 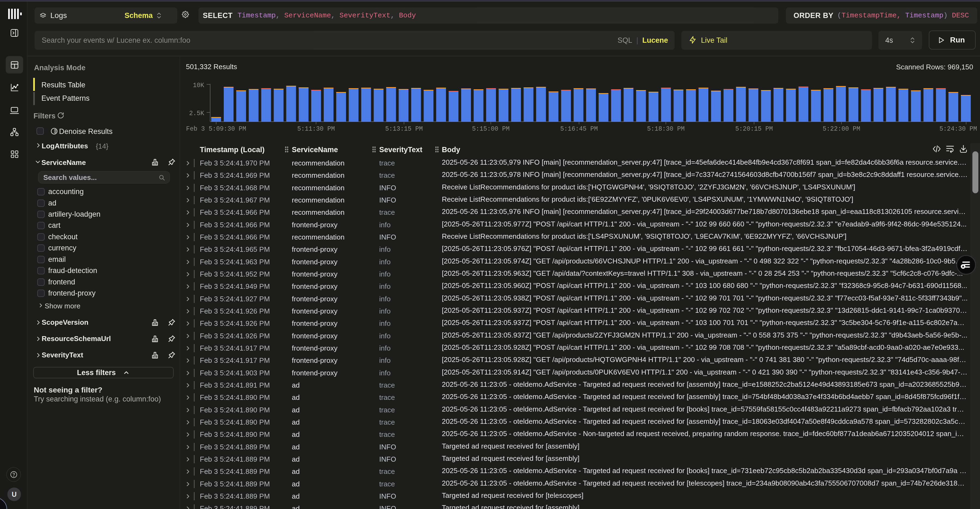 I want to click on svg-text: 10K, so click(x=199, y=85).